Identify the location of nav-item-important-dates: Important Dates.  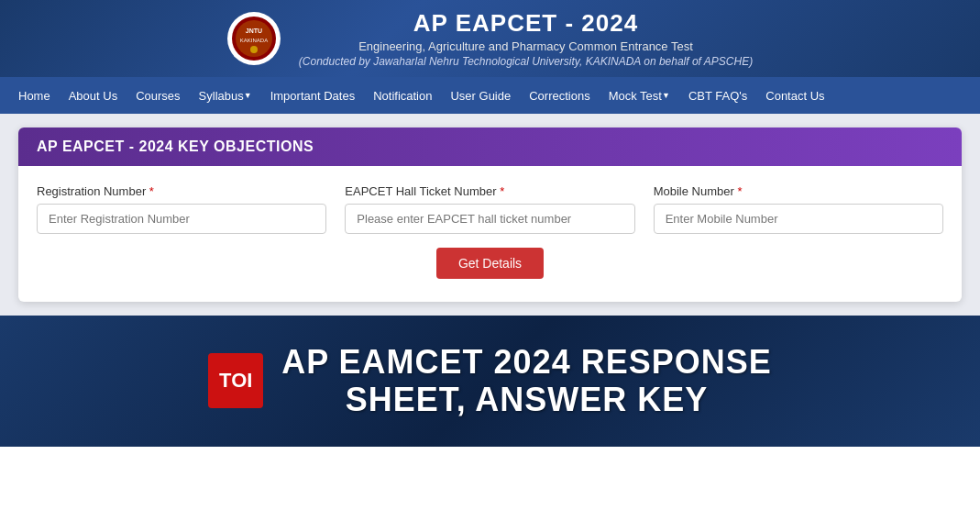
(314, 95).